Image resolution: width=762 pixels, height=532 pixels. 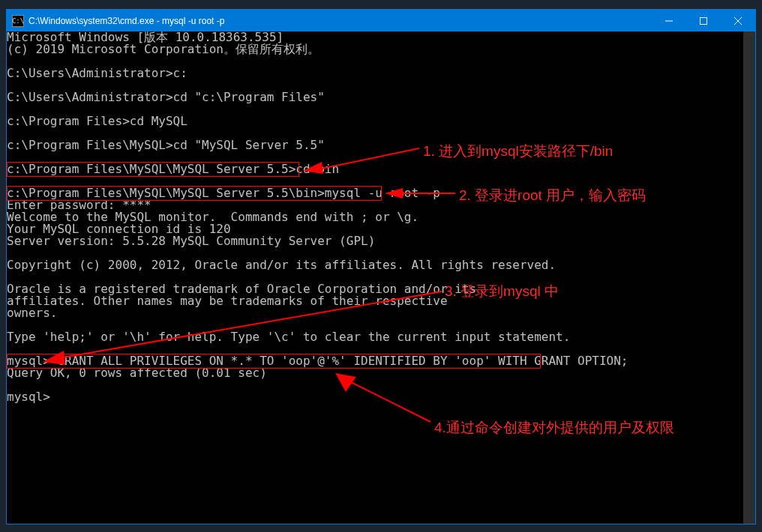 What do you see at coordinates (381, 241) in the screenshot?
I see `term-line: Server version: 5.5.28 MySQL Community S…` at bounding box center [381, 241].